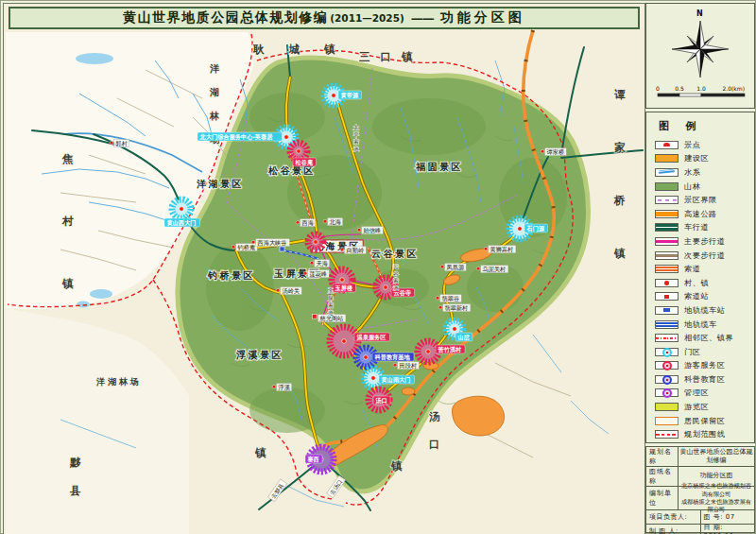 This screenshot has height=534, width=756. I want to click on spot-label: 钓桥庵, so click(247, 248).